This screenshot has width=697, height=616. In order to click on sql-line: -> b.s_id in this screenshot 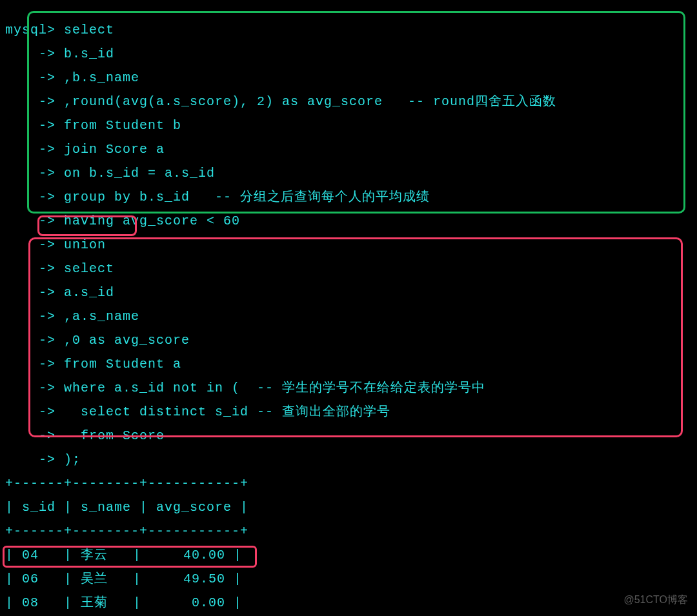, I will do `click(348, 54)`.